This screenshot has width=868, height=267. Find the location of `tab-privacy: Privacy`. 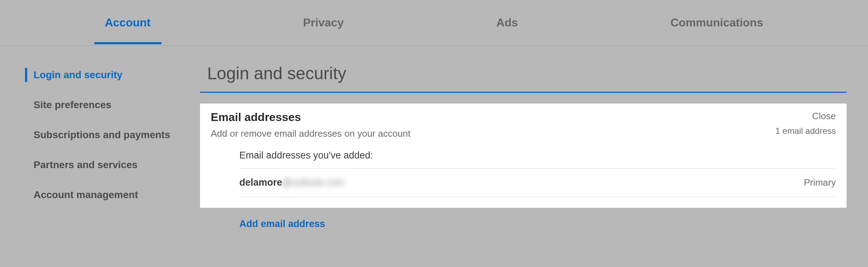

tab-privacy: Privacy is located at coordinates (324, 23).